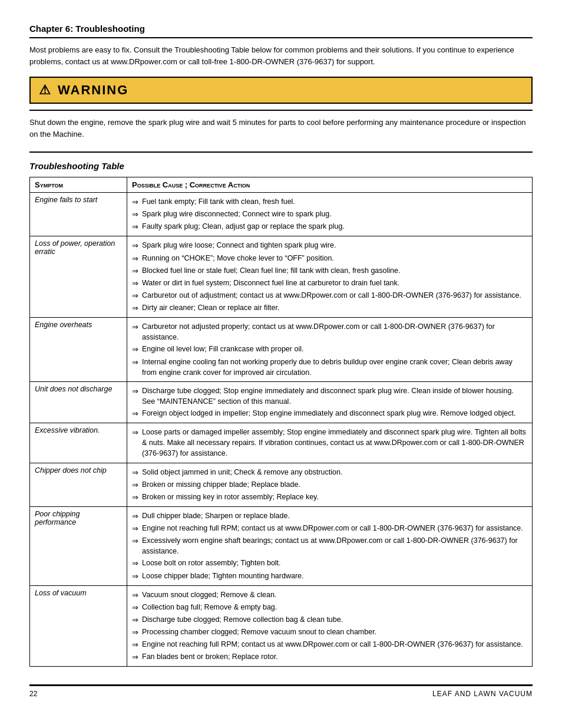 This screenshot has height=728, width=562. I want to click on cause-text: Dull chipper blade; Sharpen or replace b…, so click(216, 516).